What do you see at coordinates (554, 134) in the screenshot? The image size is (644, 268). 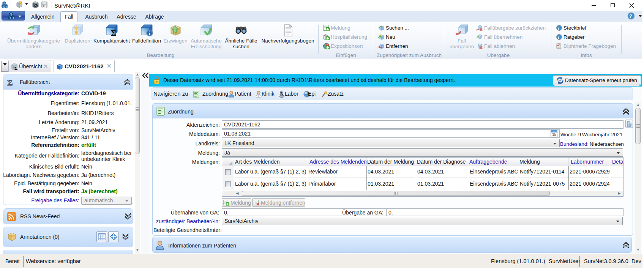 I see `svg-text: 15` at bounding box center [554, 134].